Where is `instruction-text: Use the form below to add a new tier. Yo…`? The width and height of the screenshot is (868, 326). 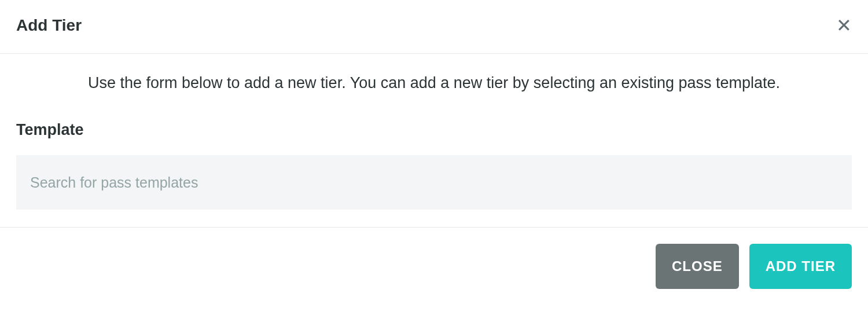 instruction-text: Use the form below to add a new tier. Yo… is located at coordinates (434, 83).